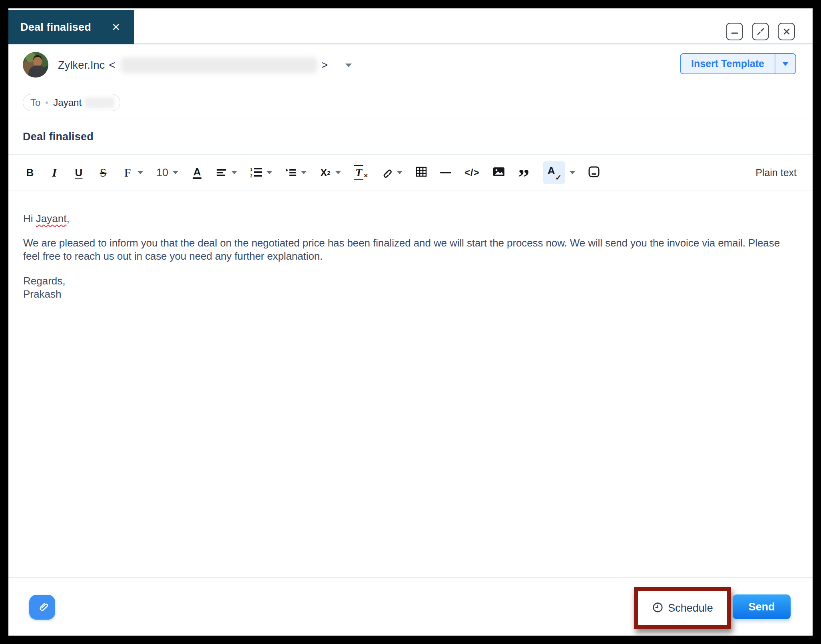 This screenshot has width=821, height=644. I want to click on signature-button, so click(594, 173).